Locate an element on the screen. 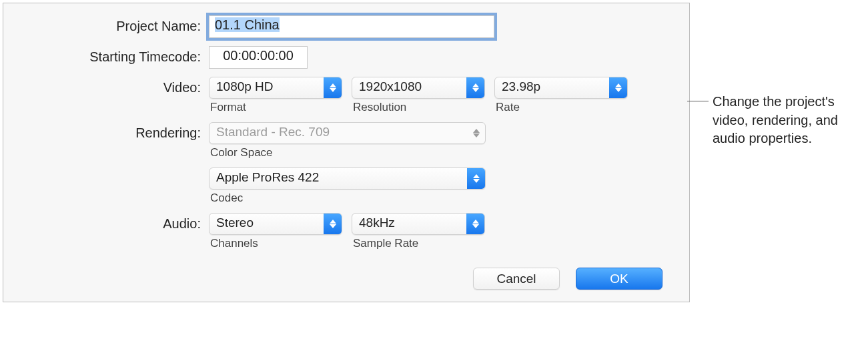 Image resolution: width=868 pixels, height=341 pixels. video-rate-popup: 23.98p is located at coordinates (561, 88).